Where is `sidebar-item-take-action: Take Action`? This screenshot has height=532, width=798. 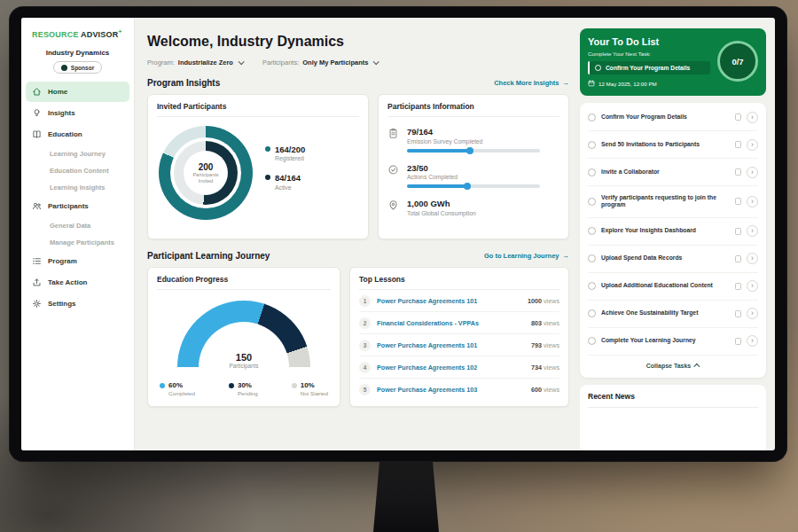 sidebar-item-take-action: Take Action is located at coordinates (78, 282).